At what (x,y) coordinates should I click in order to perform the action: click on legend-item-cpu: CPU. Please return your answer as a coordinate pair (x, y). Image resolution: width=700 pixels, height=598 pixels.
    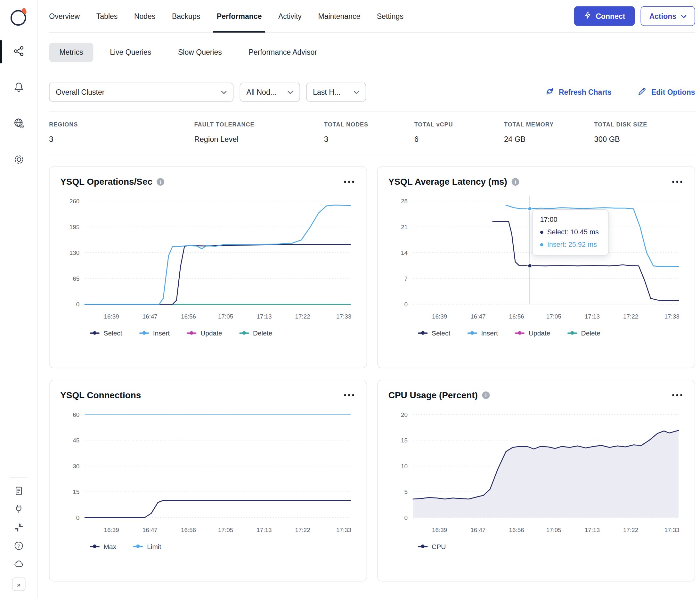
    Looking at the image, I should click on (432, 546).